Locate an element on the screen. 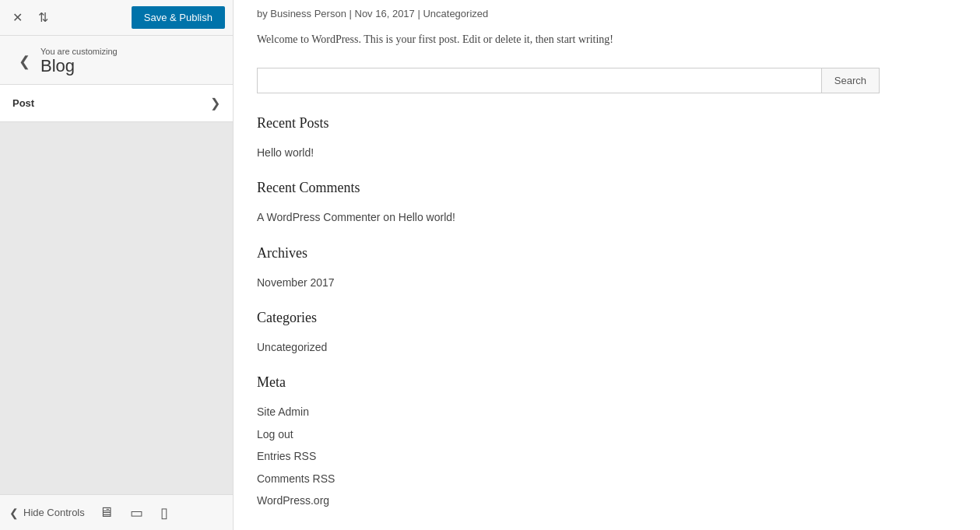 This screenshot has width=980, height=530. list-item: November 2017 is located at coordinates (568, 283).